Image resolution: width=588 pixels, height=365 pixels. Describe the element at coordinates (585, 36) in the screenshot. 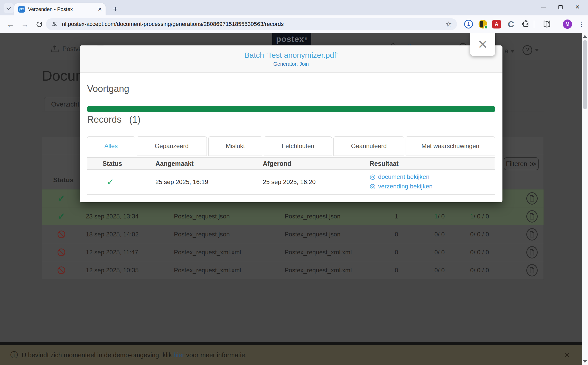

I see `scroll-up-arrow` at that location.